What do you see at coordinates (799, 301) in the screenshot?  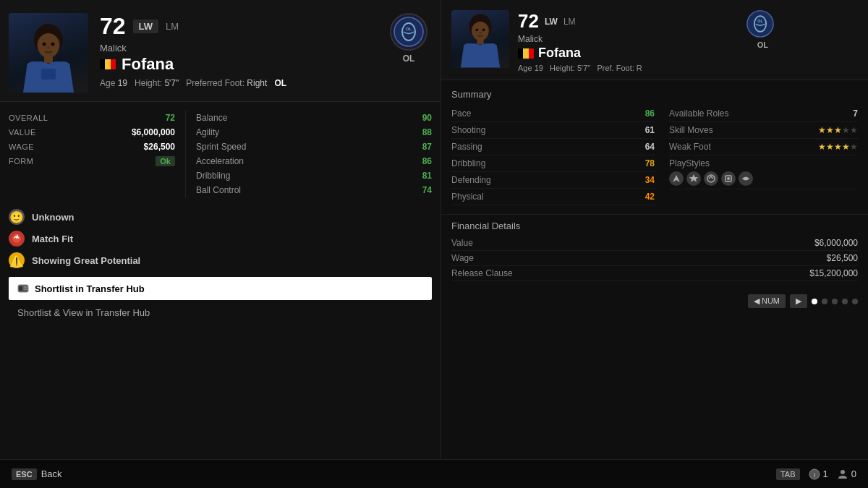 I see `pagination-next-button: ▶` at bounding box center [799, 301].